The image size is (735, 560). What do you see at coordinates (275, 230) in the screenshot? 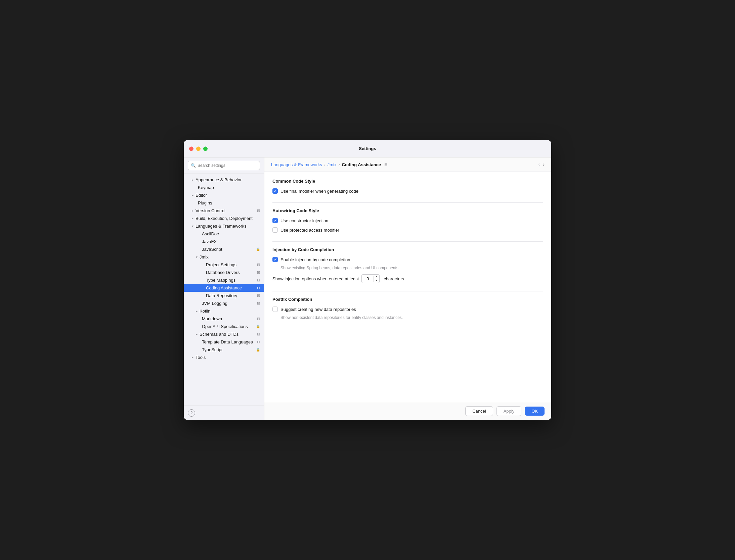
I see `checkbox-protected-access` at bounding box center [275, 230].